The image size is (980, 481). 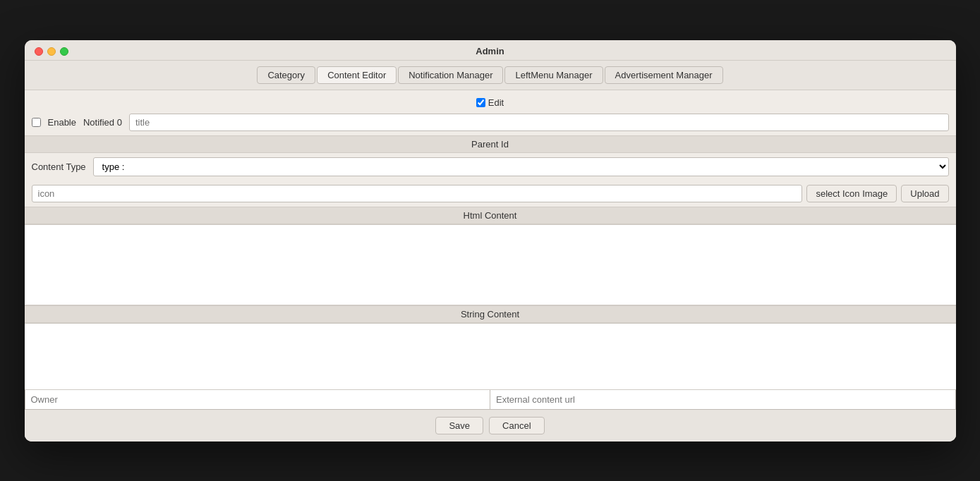 I want to click on maximize-button, so click(x=64, y=51).